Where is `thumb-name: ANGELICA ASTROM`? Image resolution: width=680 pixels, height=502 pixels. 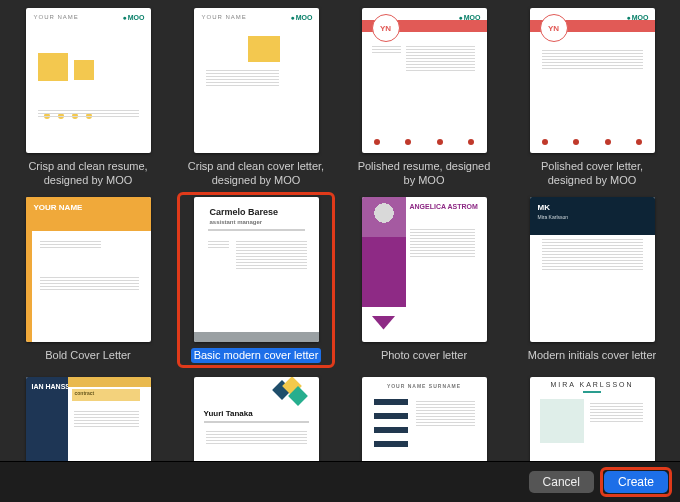 thumb-name: ANGELICA ASTROM is located at coordinates (444, 206).